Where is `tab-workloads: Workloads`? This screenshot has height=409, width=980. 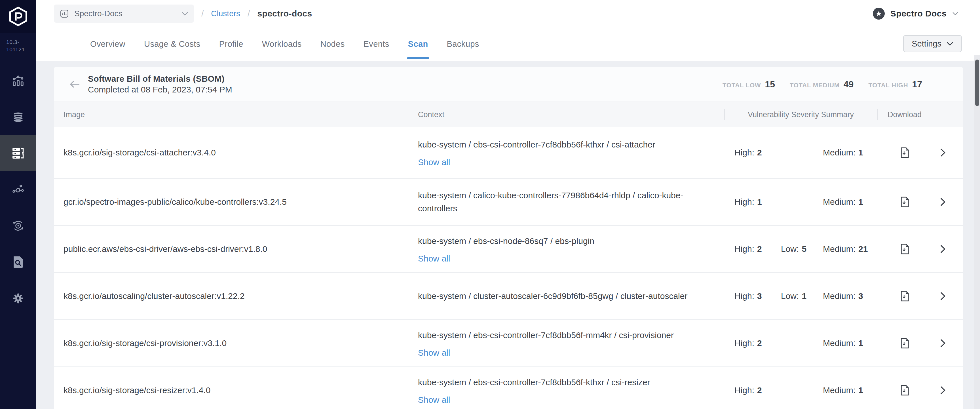 tab-workloads: Workloads is located at coordinates (282, 44).